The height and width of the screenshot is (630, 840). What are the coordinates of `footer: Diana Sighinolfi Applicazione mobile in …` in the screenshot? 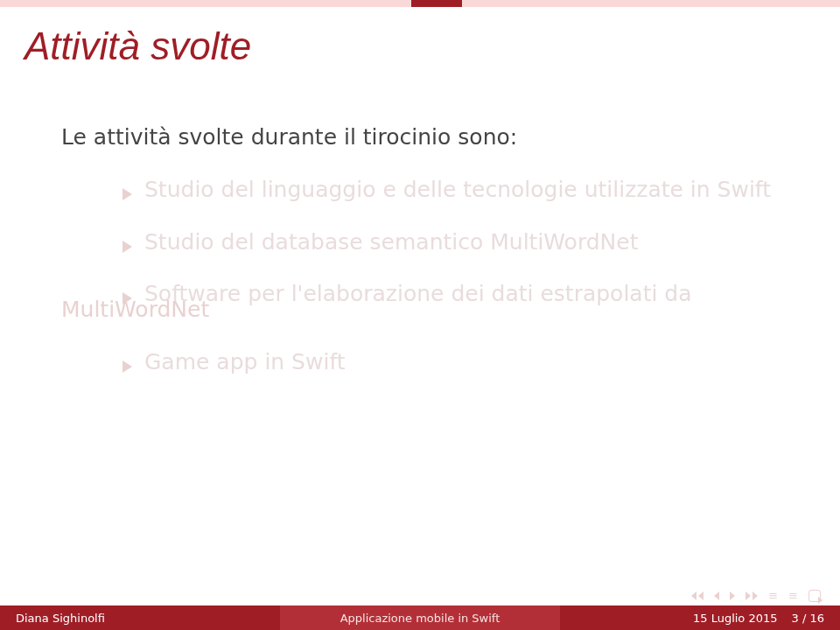 It's located at (420, 618).